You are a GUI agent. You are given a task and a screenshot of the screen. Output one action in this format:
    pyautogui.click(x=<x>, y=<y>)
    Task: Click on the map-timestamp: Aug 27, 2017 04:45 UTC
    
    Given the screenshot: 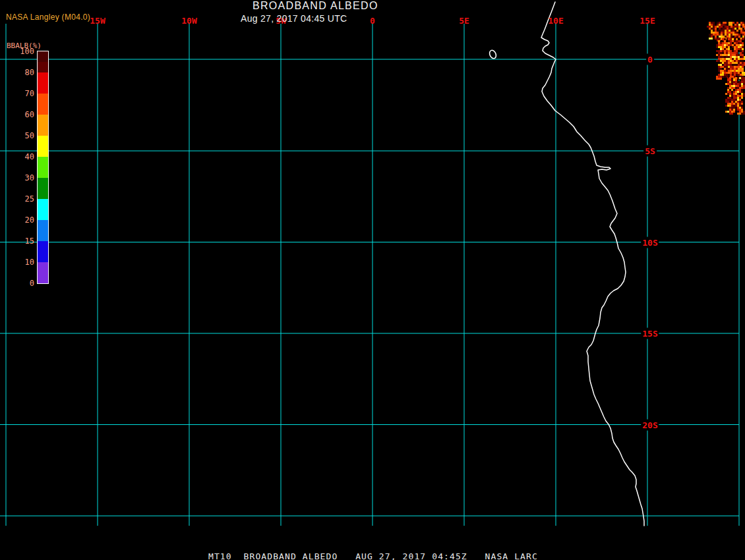 What is the action you would take?
    pyautogui.click(x=294, y=18)
    